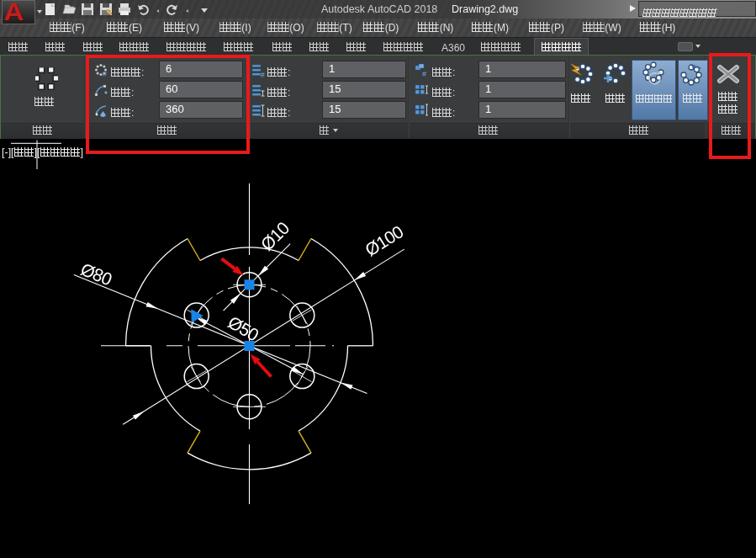  Describe the element at coordinates (243, 328) in the screenshot. I see `svg-text: Ø50` at that location.